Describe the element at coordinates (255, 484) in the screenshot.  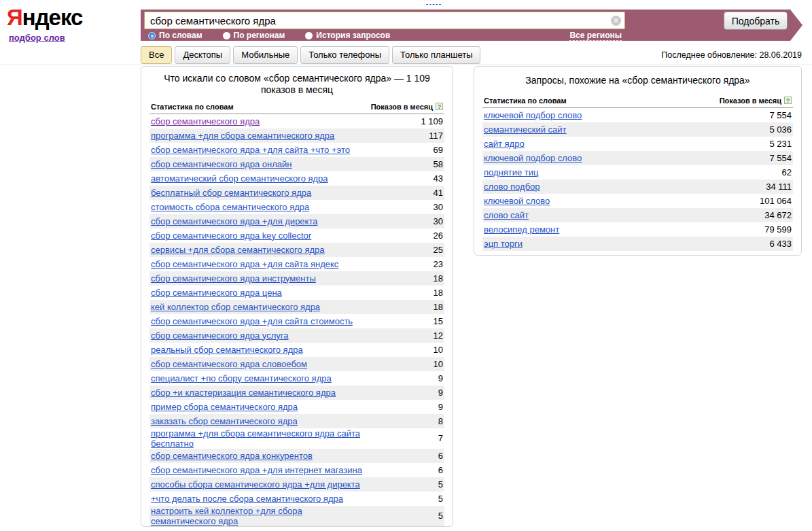
I see `keyword-link: способы сбора семантического ядра +для д…` at that location.